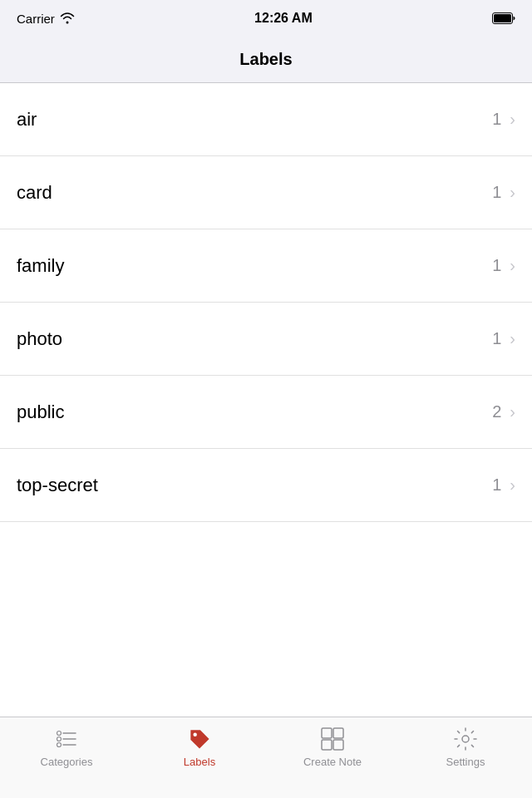 The image size is (532, 798). What do you see at coordinates (266, 266) in the screenshot?
I see `list-item: family 1 ›` at bounding box center [266, 266].